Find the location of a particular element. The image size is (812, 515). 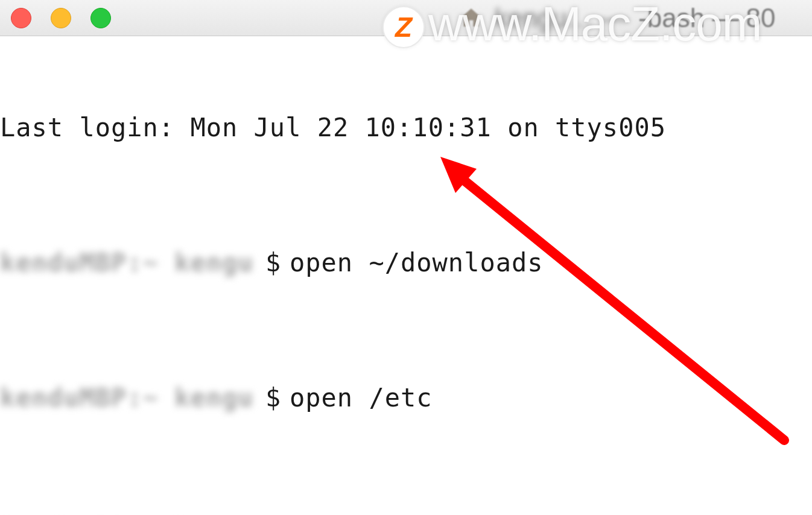

last-login-text: Last login: Mon Jul 22 10:10:31 on ttys0… is located at coordinates (333, 128).